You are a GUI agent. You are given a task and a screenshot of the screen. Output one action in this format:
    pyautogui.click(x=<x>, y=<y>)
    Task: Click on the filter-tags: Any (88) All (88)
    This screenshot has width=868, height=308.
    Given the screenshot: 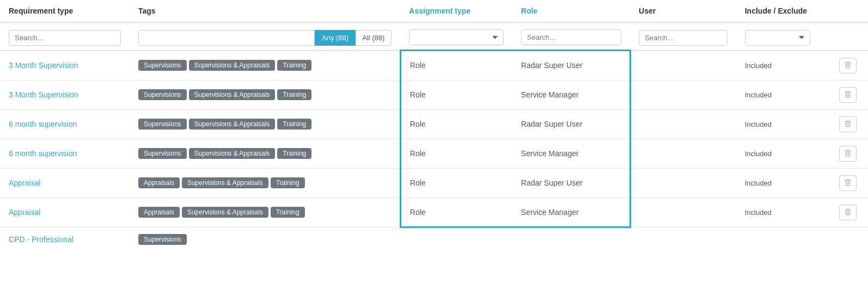 What is the action you would take?
    pyautogui.click(x=265, y=36)
    